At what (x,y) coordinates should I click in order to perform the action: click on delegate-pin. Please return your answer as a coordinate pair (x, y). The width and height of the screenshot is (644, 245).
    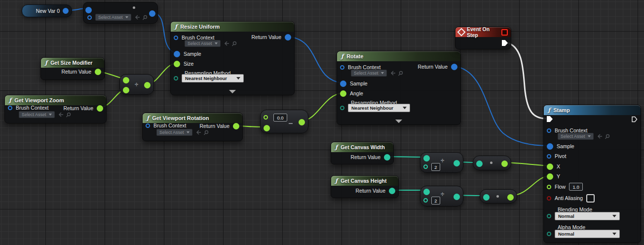
    Looking at the image, I should click on (504, 33).